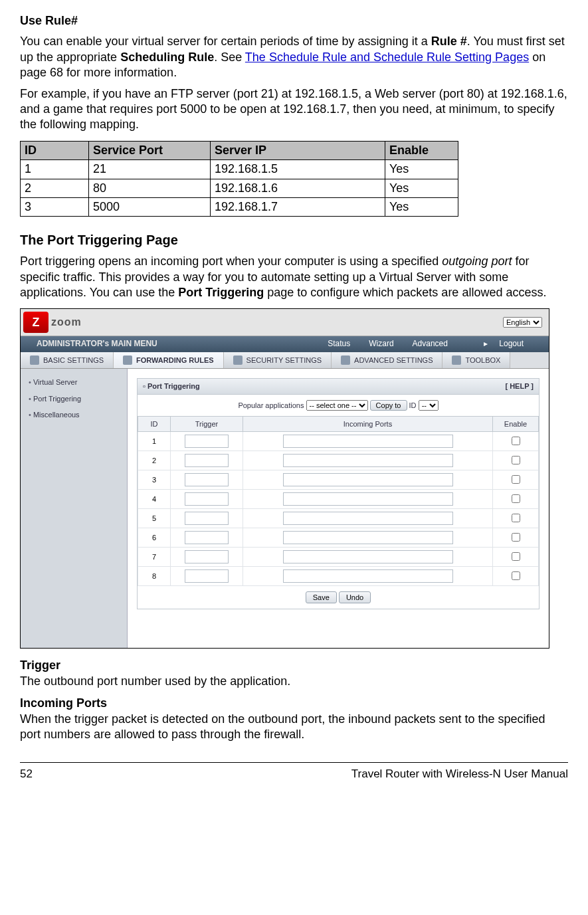 This screenshot has height=915, width=588. I want to click on tab-advanced-settings: ADVANCED SETTINGS, so click(387, 360).